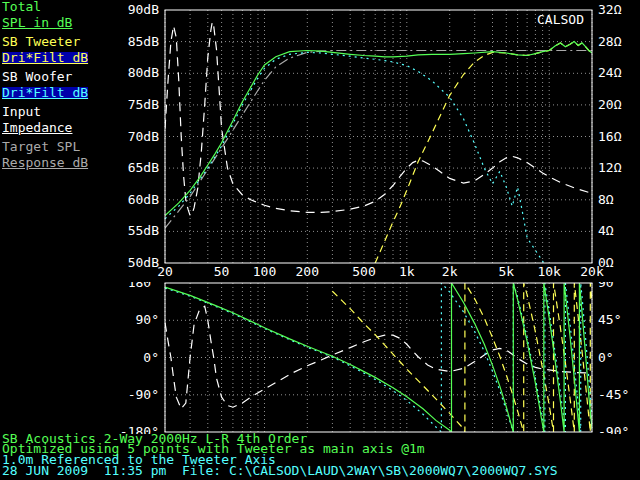  Describe the element at coordinates (144, 168) in the screenshot. I see `y-axis-left-label: 65dB` at that location.